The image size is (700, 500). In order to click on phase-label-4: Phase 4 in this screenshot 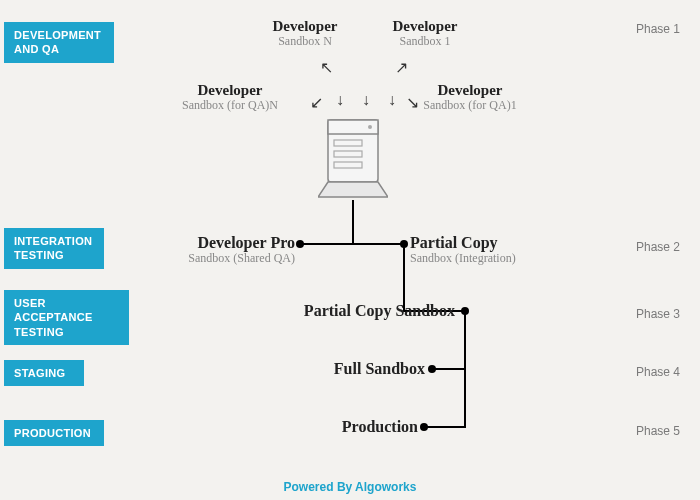, I will do `click(640, 372)`.